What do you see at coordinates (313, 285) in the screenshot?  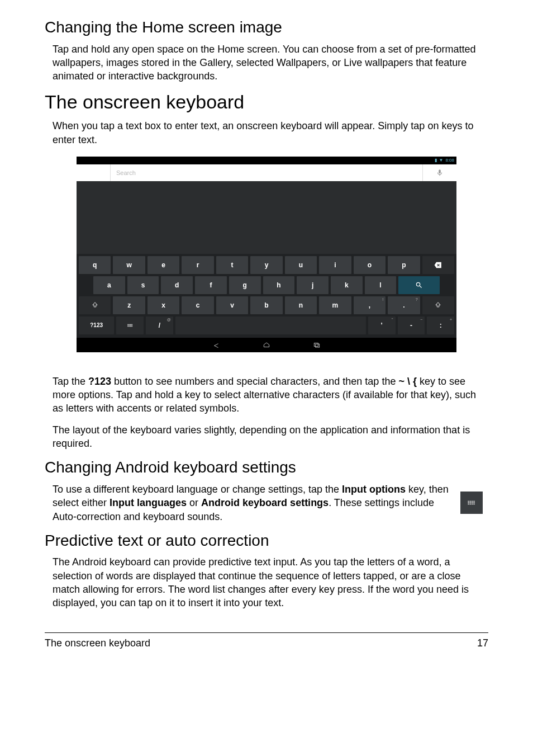 I see `key-j: j` at bounding box center [313, 285].